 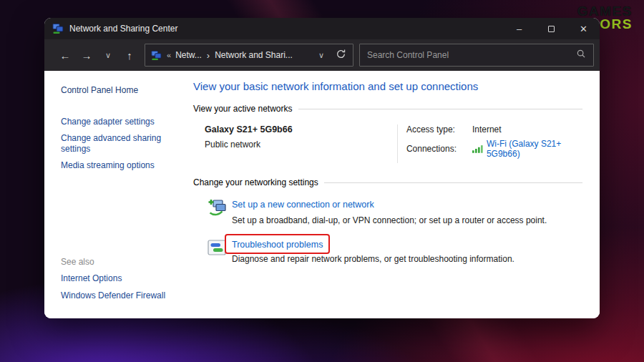 I want to click on maximize-icon, so click(x=551, y=29).